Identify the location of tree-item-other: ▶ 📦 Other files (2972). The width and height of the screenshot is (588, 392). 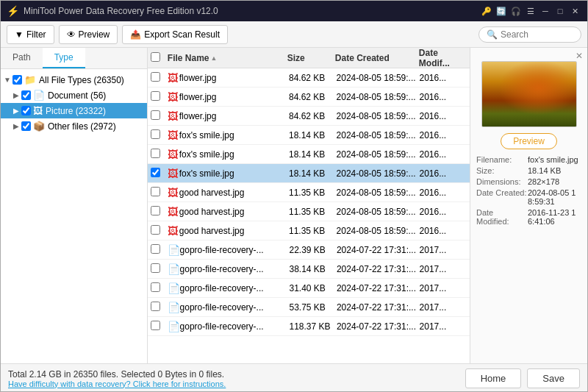
(74, 126).